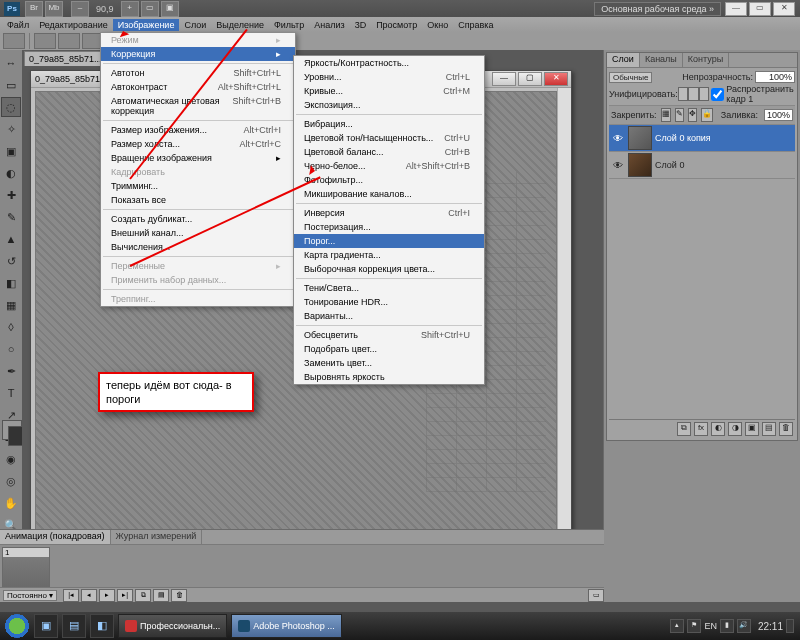 The image size is (800, 640). Describe the element at coordinates (389, 63) in the screenshot. I see `adjust-menu-item: Яркость/Контрастность...` at that location.